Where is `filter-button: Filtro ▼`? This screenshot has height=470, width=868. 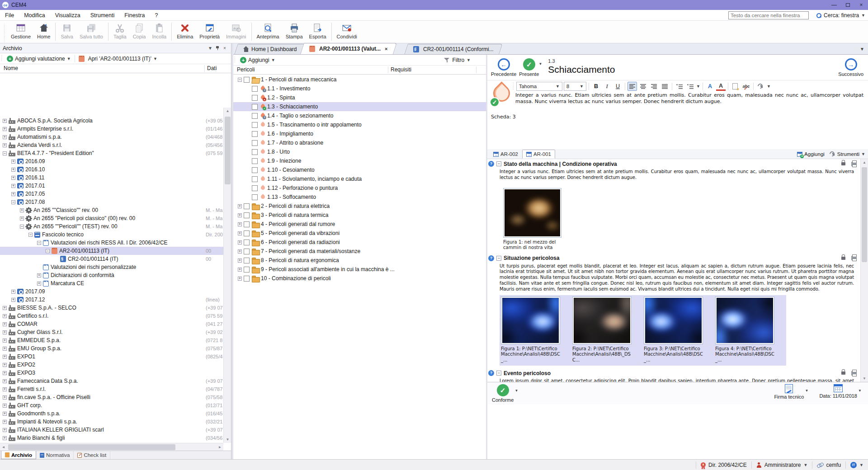 filter-button: Filtro ▼ is located at coordinates (458, 60).